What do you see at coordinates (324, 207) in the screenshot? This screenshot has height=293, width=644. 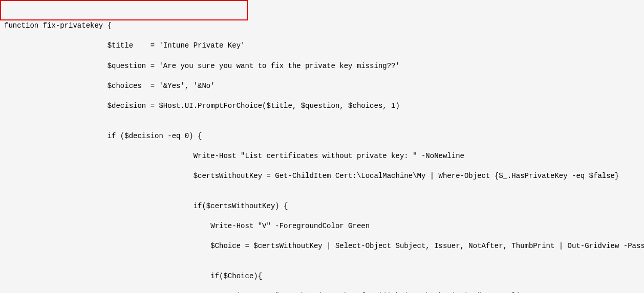 I see `code-line: if($certsWithoutKey) {` at bounding box center [324, 207].